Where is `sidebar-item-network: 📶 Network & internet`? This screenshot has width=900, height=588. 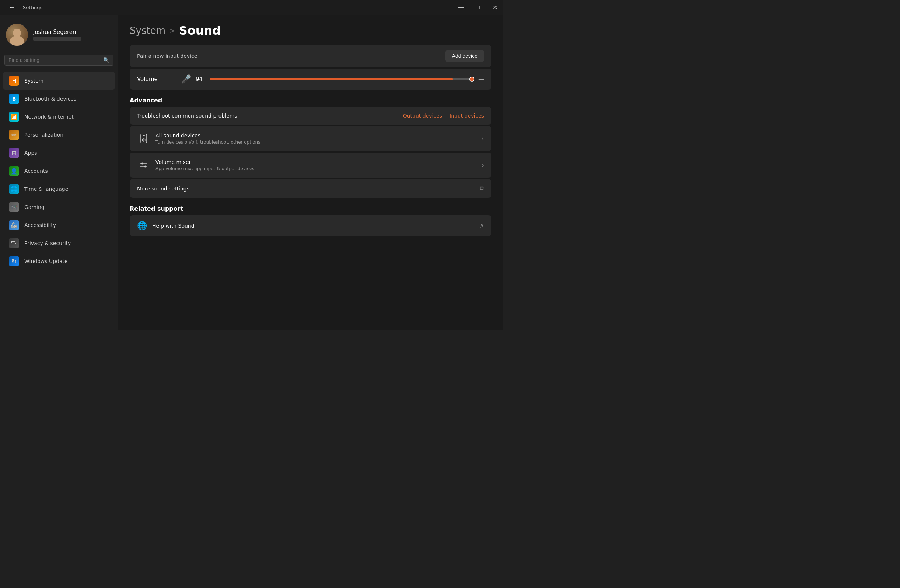
sidebar-item-network: 📶 Network & internet is located at coordinates (59, 116).